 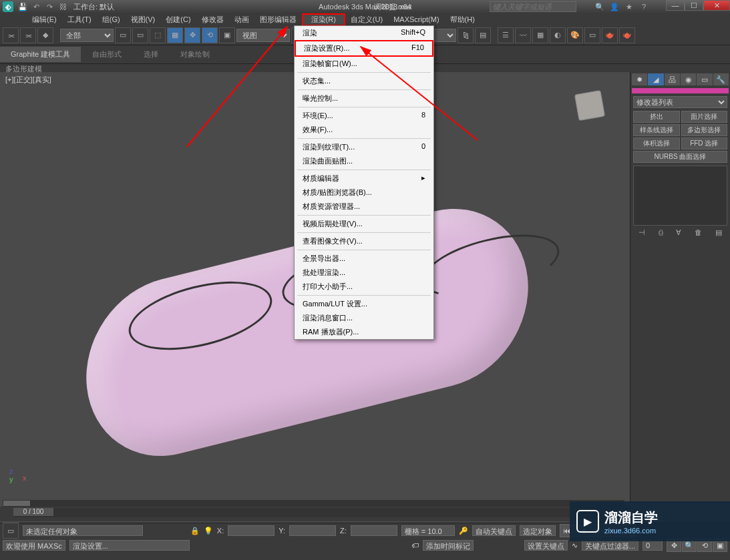 I want to click on mi-effects: 效果(F)..., so click(x=364, y=129).